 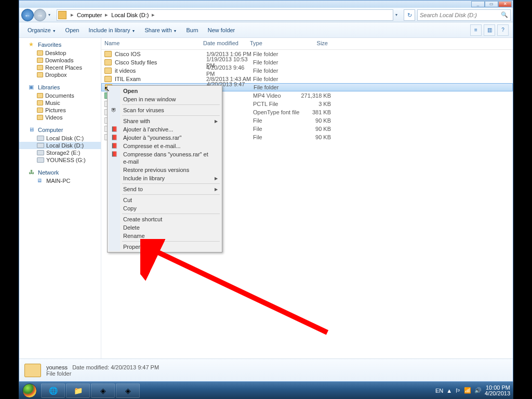 I want to click on sidebar-item-recent: Recent Places, so click(x=60, y=68).